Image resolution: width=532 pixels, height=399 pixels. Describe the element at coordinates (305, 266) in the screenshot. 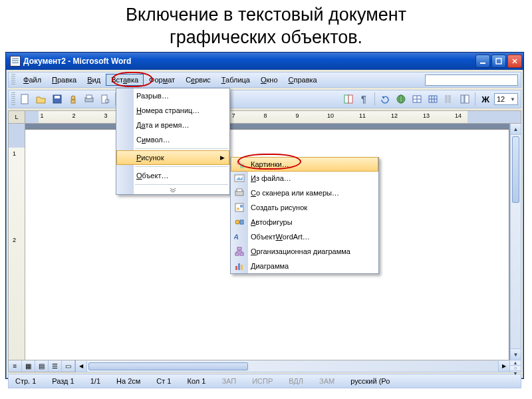

I see `submenu-item-chart: Диаграмма` at that location.